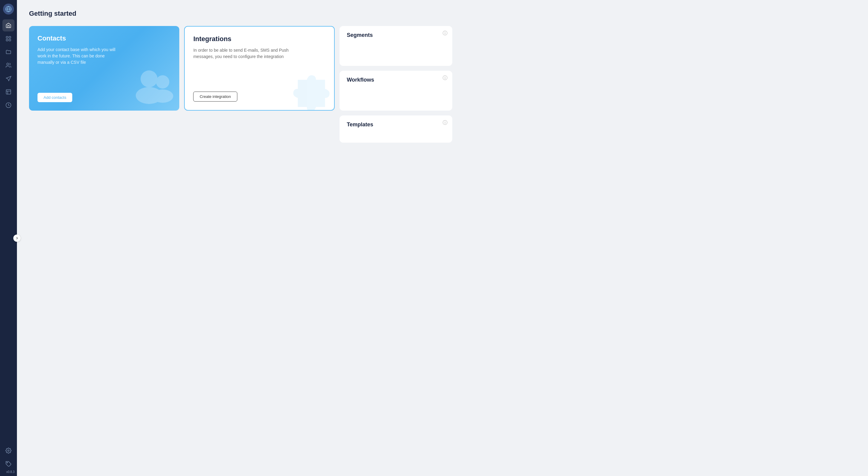 Image resolution: width=868 pixels, height=476 pixels. What do you see at coordinates (80, 56) in the screenshot?
I see `contacts-card-description: Add your contact base with which you wil…` at bounding box center [80, 56].